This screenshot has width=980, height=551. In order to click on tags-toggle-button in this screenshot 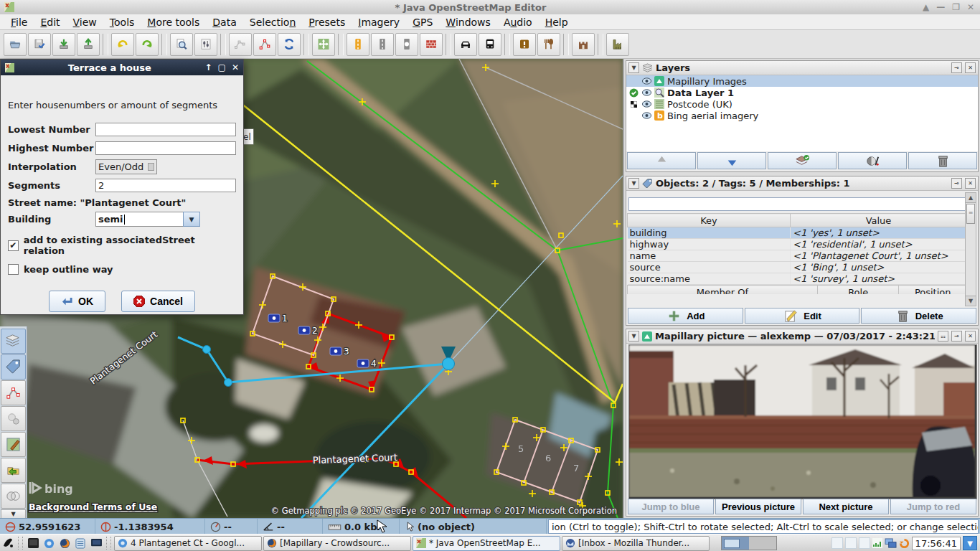, I will do `click(13, 367)`.